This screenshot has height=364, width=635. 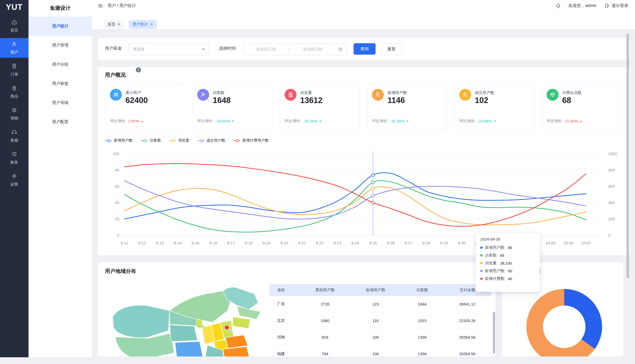 I want to click on help-icon: ?, so click(x=138, y=70).